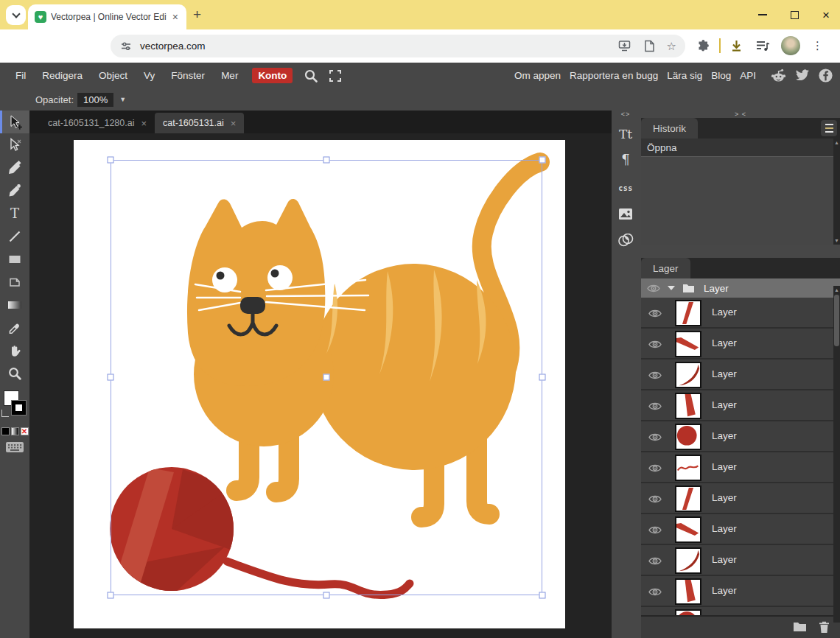  I want to click on zoom-tool-button, so click(15, 373).